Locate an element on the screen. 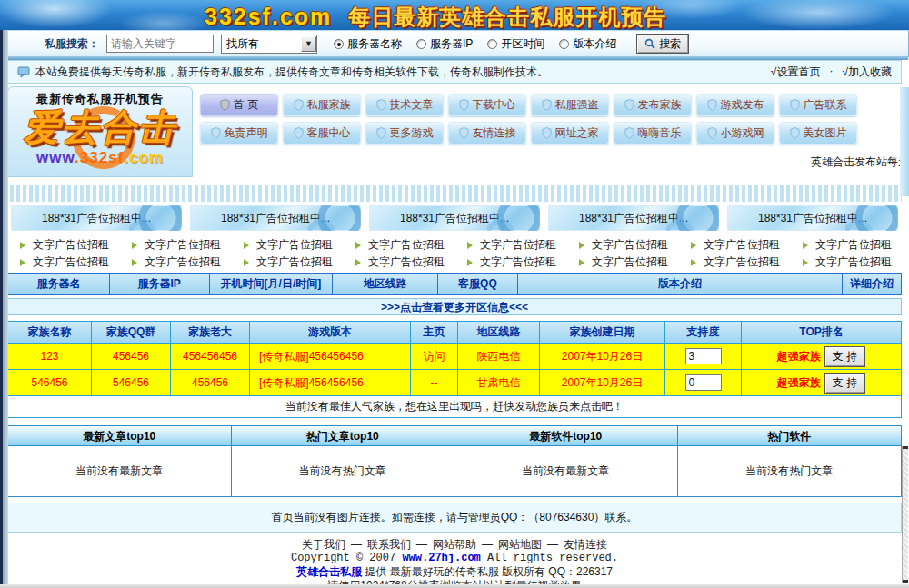  nav-button-label: 美女图片 is located at coordinates (825, 133).